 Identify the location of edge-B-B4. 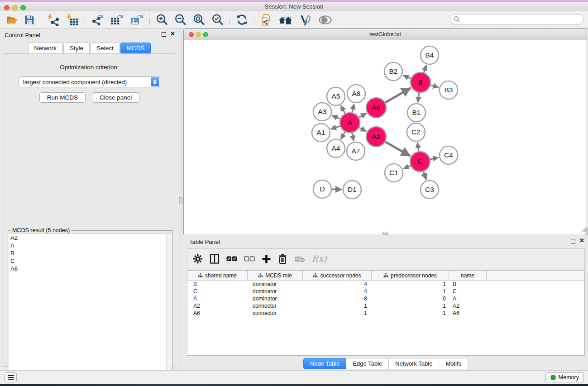
(425, 69).